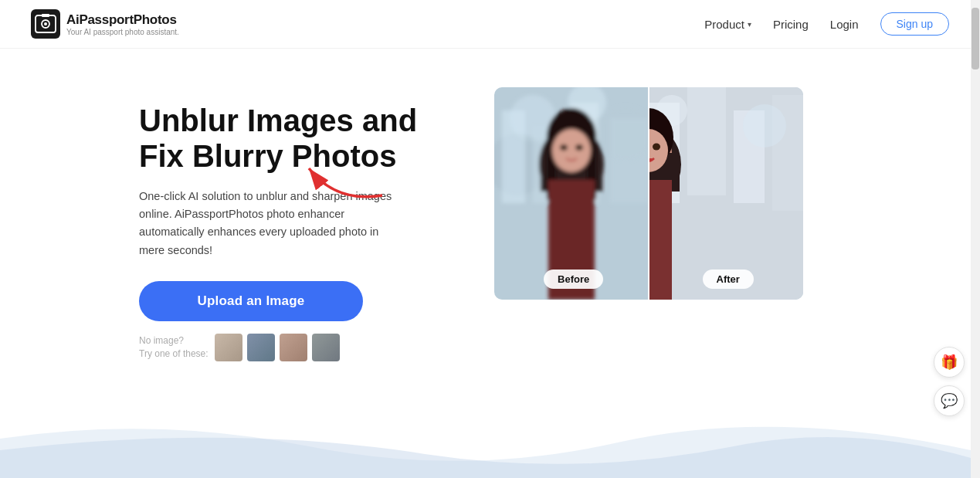 Image resolution: width=980 pixels, height=478 pixels. Describe the element at coordinates (123, 20) in the screenshot. I see `logo-title: AiPassportPhotos` at that location.